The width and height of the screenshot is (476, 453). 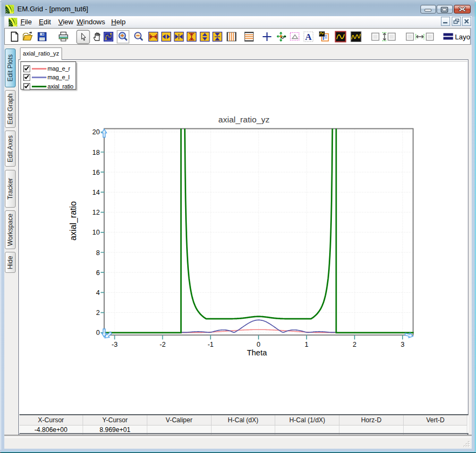 What do you see at coordinates (114, 345) in the screenshot?
I see `svg-text: -3` at bounding box center [114, 345].